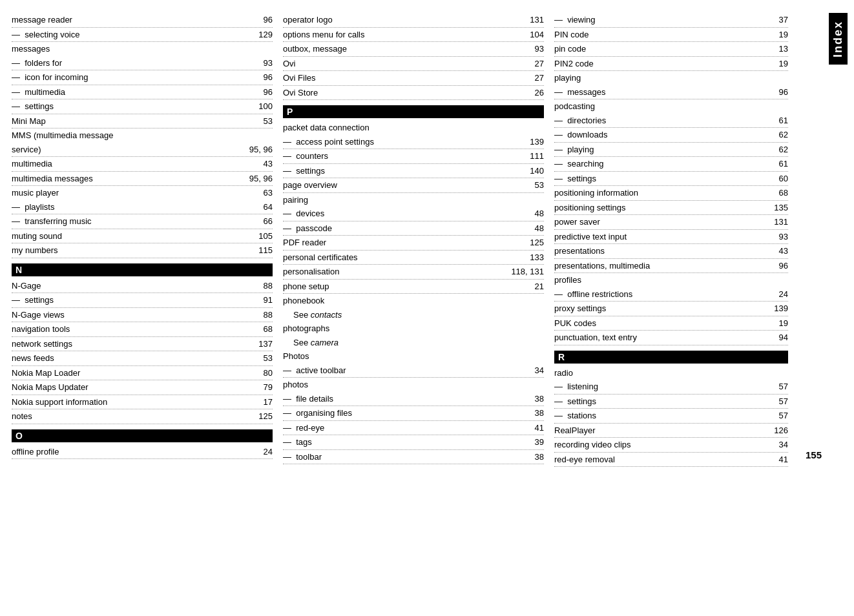  I want to click on list-item: Ovi 27, so click(413, 65).